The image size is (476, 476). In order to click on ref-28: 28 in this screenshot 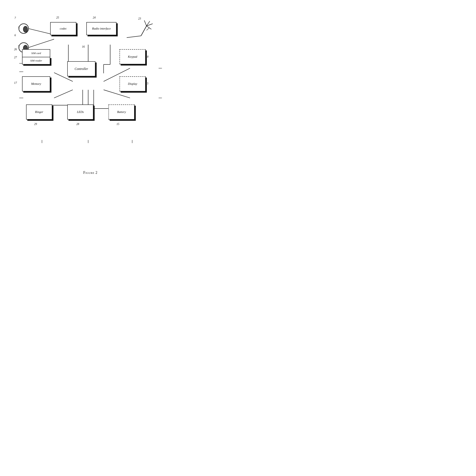, I will do `click(78, 124)`.